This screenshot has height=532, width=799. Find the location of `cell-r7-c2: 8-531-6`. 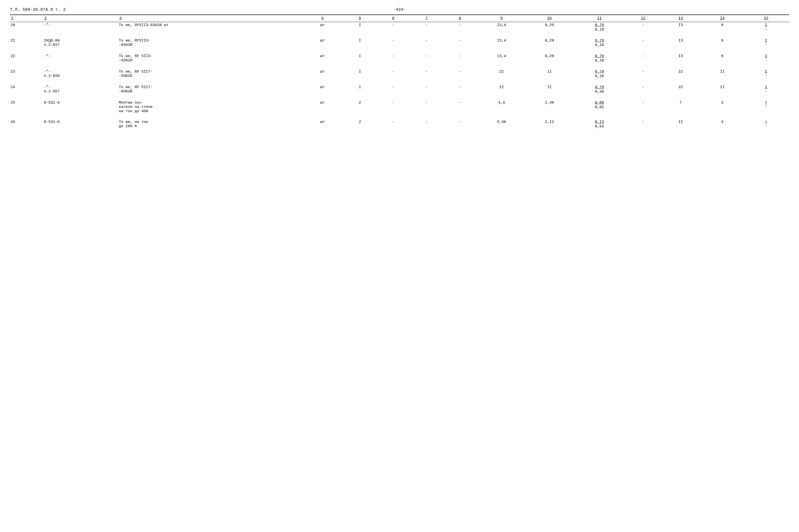

cell-r7-c2: 8-531-6 is located at coordinates (81, 124).